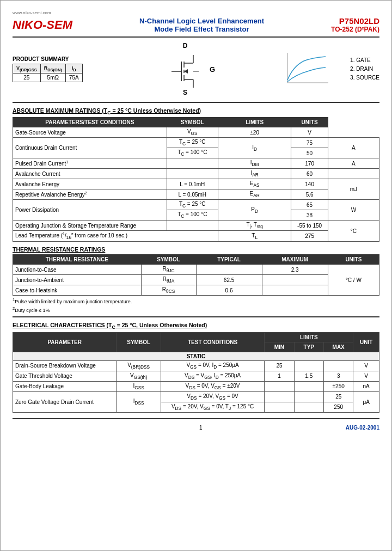  I want to click on table-row: Pulsed Drain Current1 IDM 170 A, so click(196, 163).